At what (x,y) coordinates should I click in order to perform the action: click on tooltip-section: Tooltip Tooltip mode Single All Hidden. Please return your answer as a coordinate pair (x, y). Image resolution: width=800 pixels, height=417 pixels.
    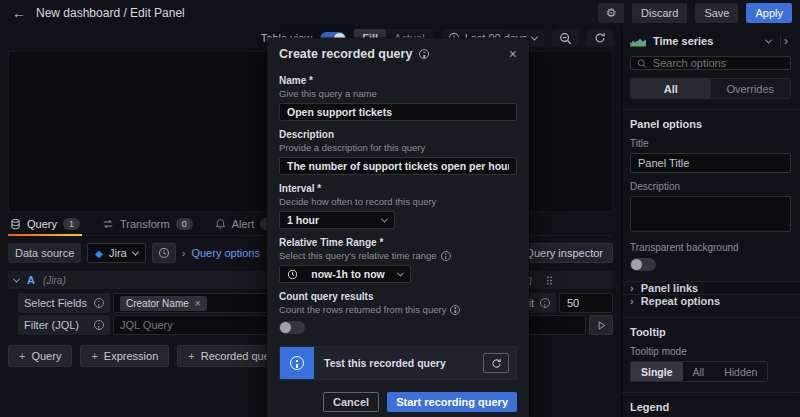
    Looking at the image, I should click on (710, 350).